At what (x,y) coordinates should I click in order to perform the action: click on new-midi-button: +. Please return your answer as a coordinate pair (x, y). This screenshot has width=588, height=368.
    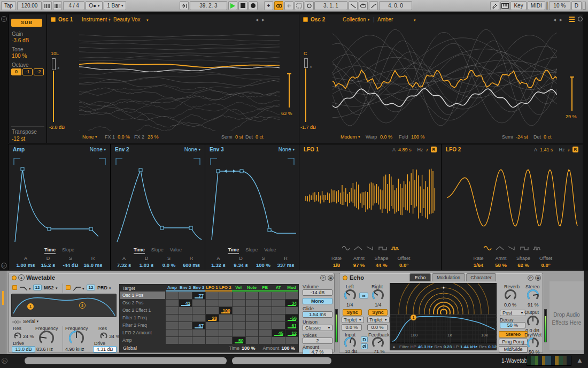
    Looking at the image, I should click on (268, 5).